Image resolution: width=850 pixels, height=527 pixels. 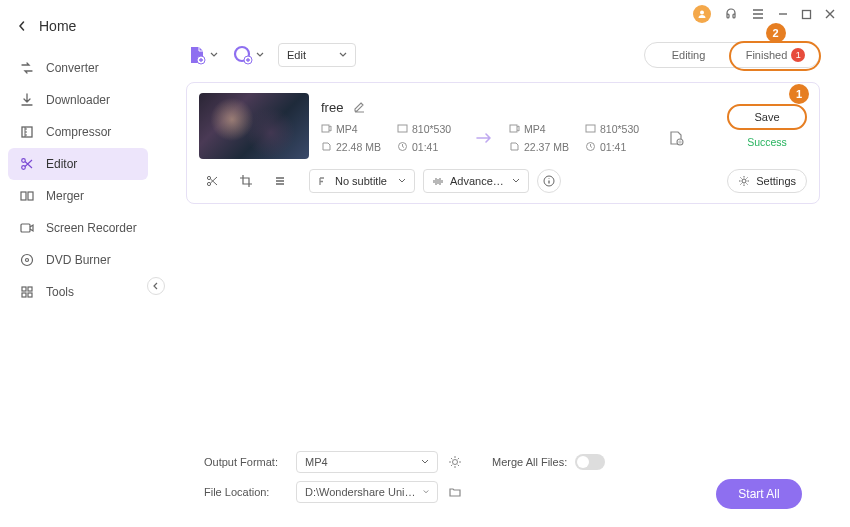 I want to click on audio-wave-icon, so click(x=438, y=182).